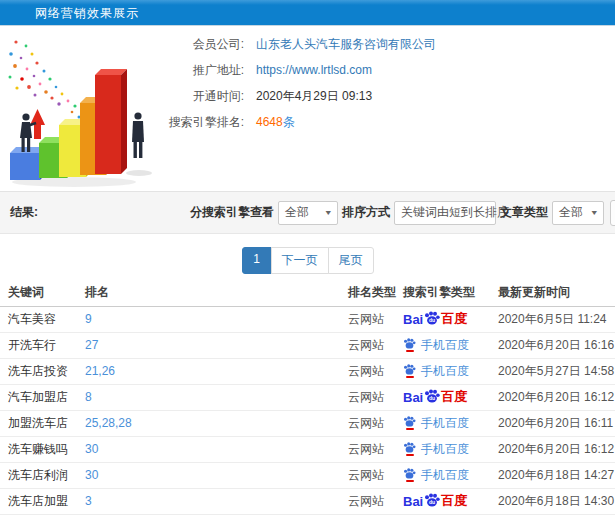 Image resolution: width=615 pixels, height=520 pixels. Describe the element at coordinates (201, 44) in the screenshot. I see `member-company-label: 会员公司:` at that location.